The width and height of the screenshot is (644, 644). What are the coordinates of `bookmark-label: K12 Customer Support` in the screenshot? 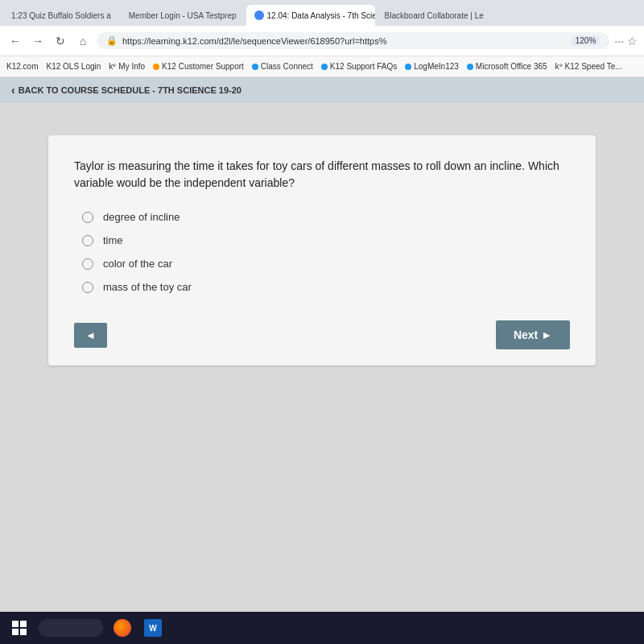 It's located at (203, 66).